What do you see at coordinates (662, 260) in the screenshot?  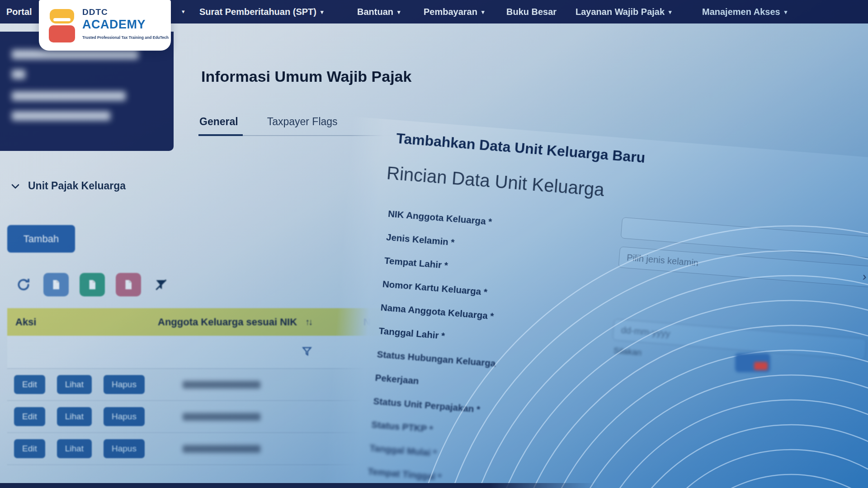 I see `select-placeholder: Pilih jenis kelamin` at bounding box center [662, 260].